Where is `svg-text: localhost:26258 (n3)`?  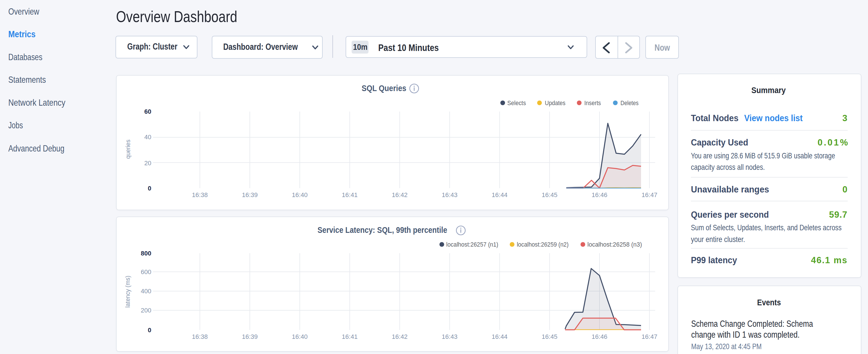
svg-text: localhost:26258 (n3) is located at coordinates (615, 245).